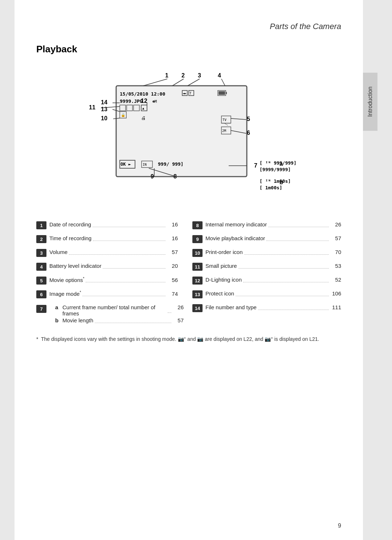 This screenshot has width=392, height=540. Describe the element at coordinates (281, 164) in the screenshot. I see `svg-text: a` at that location.